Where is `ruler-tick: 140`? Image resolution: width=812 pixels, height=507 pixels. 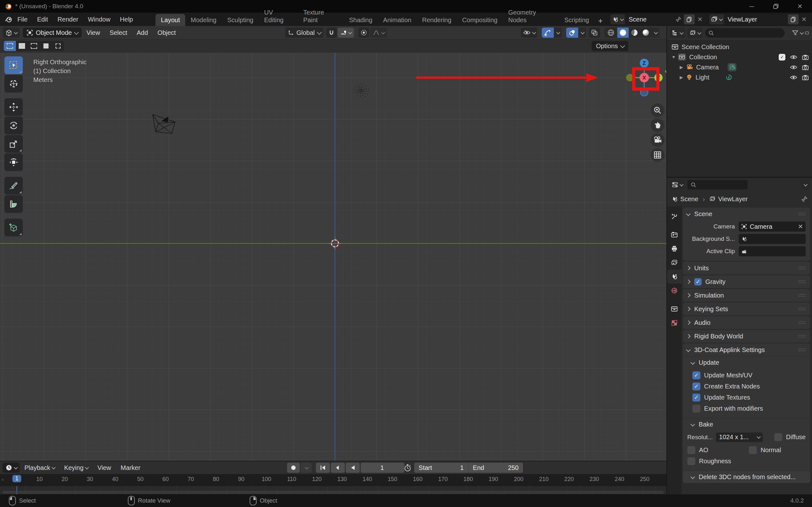 ruler-tick: 140 is located at coordinates (367, 479).